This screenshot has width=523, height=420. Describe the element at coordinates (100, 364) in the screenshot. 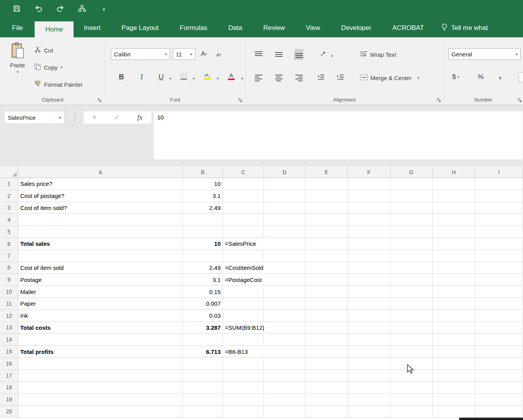

I see `cell-A16` at that location.